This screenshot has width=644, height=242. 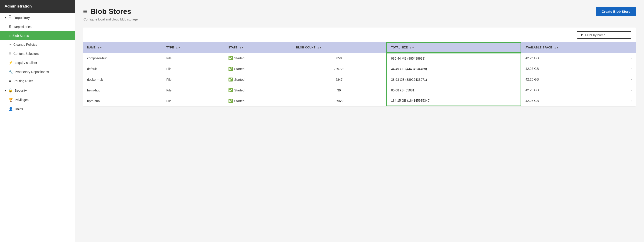 What do you see at coordinates (242, 48) in the screenshot?
I see `state-sort-icon: ▲▼` at bounding box center [242, 48].